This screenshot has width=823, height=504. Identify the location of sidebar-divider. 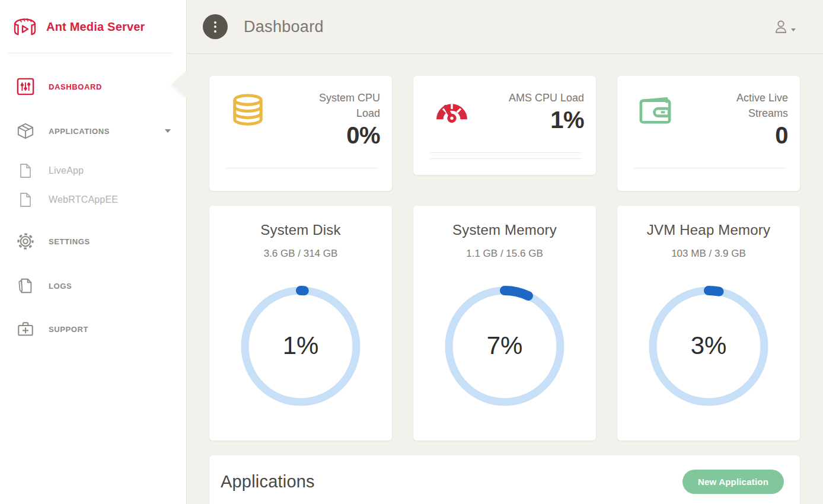
(90, 53).